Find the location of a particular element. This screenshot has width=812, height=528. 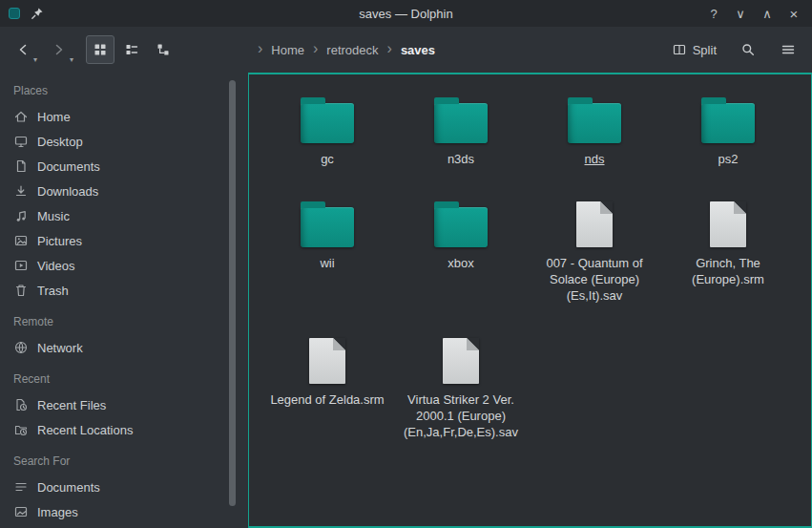

details-view-icon is located at coordinates (132, 50).